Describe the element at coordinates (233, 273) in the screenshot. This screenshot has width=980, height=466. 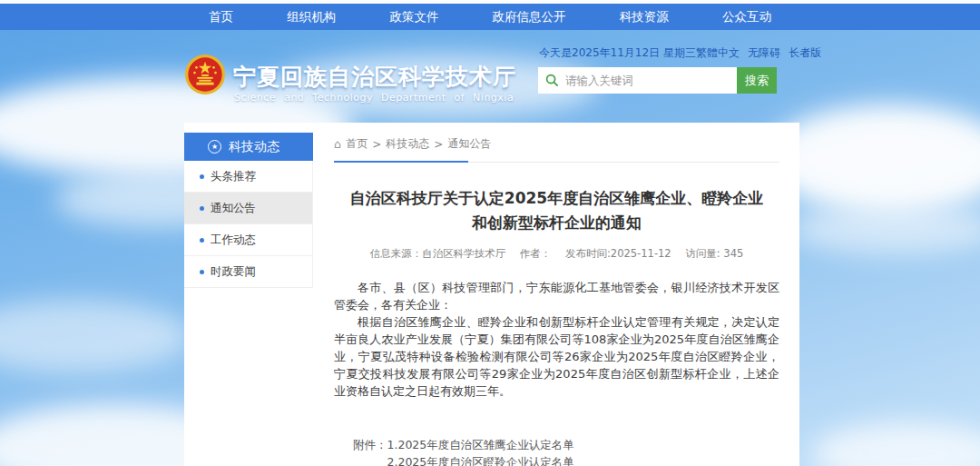
I see `sidebar-item-label: 时政要闻` at that location.